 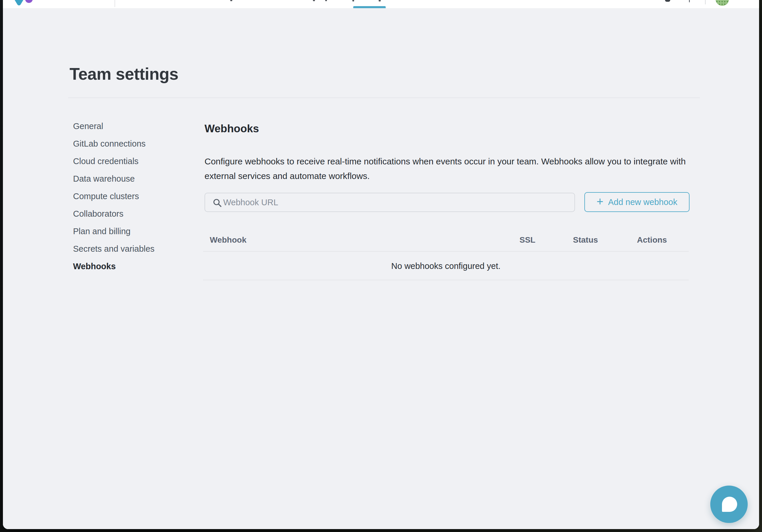 I want to click on add-new-webhook-label: Add new webhook, so click(x=643, y=202).